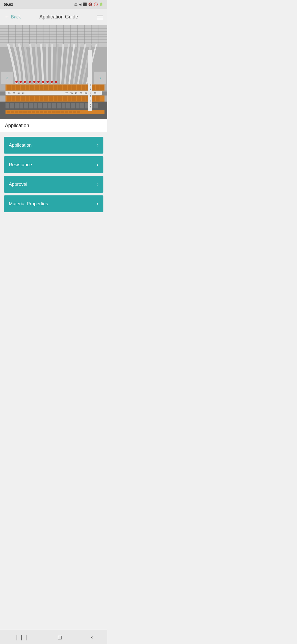 The width and height of the screenshot is (297, 644). Describe the element at coordinates (54, 165) in the screenshot. I see `menu-item-resistance: Resistance ›` at that location.